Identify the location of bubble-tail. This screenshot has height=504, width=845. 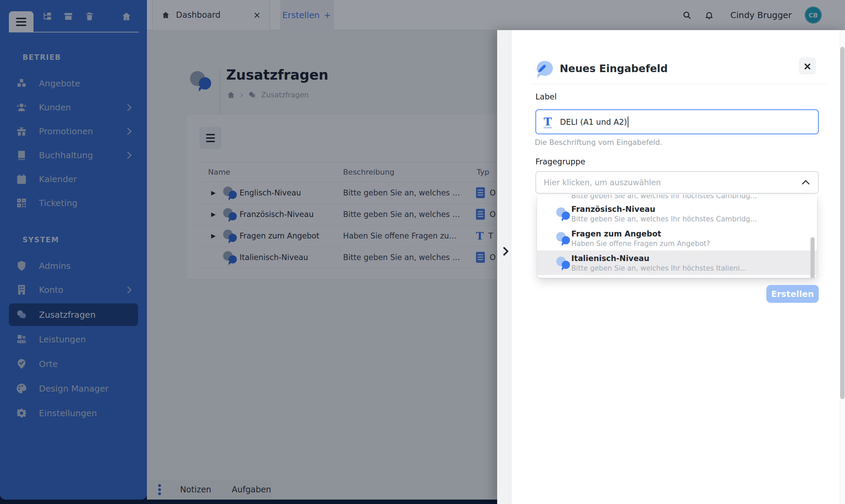
(540, 76).